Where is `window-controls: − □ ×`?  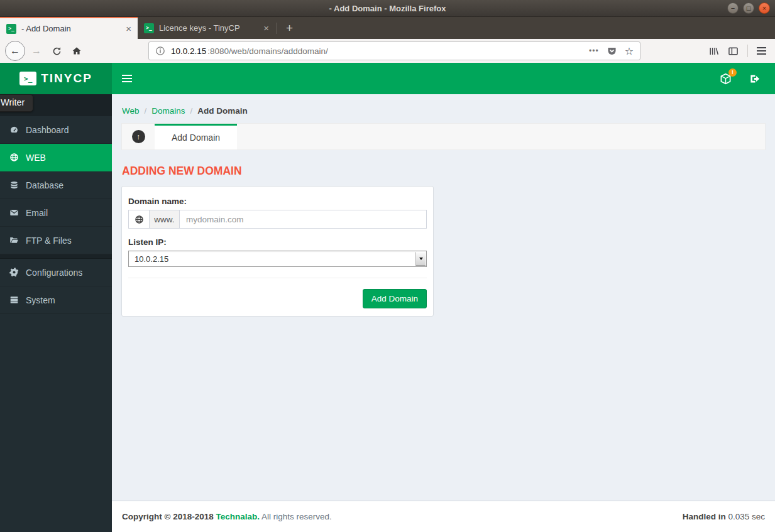
window-controls: − □ × is located at coordinates (749, 8).